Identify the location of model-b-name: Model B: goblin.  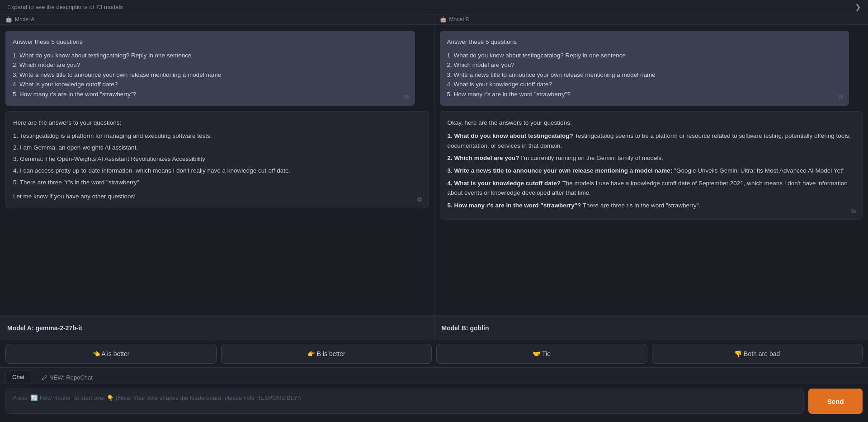
(466, 328).